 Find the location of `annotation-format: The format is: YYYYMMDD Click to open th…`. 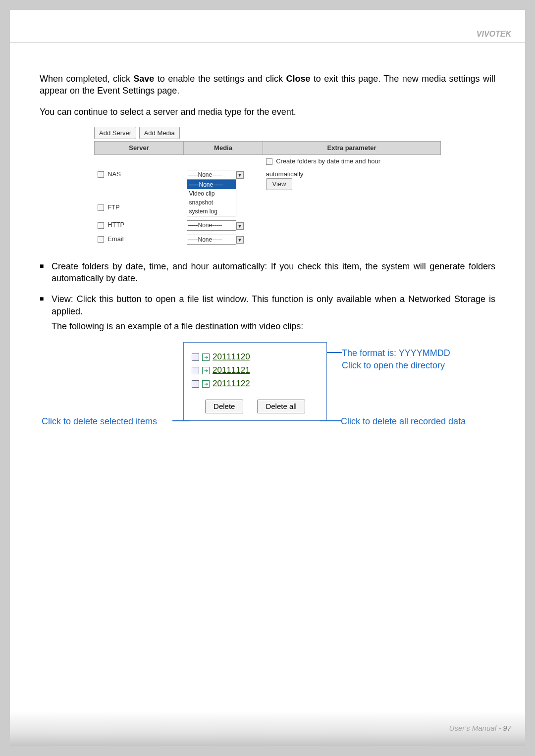

annotation-format: The format is: YYYYMMDD Click to open th… is located at coordinates (414, 359).